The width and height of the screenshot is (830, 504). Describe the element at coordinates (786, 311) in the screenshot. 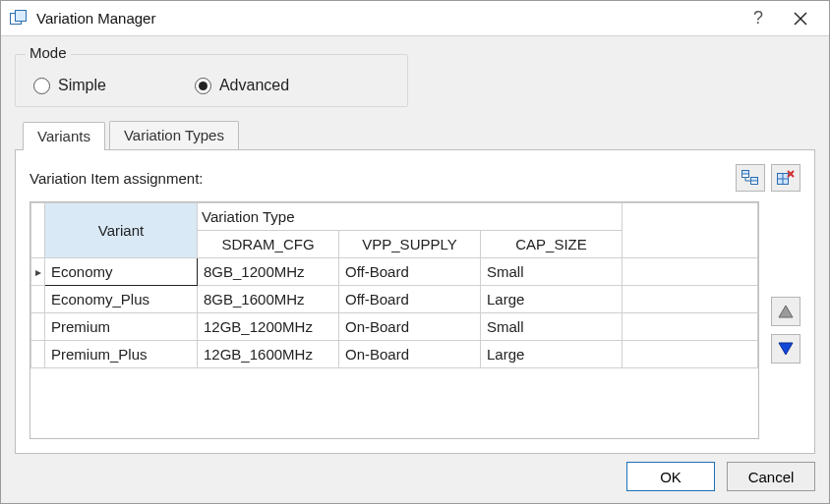

I see `move-up-button` at that location.